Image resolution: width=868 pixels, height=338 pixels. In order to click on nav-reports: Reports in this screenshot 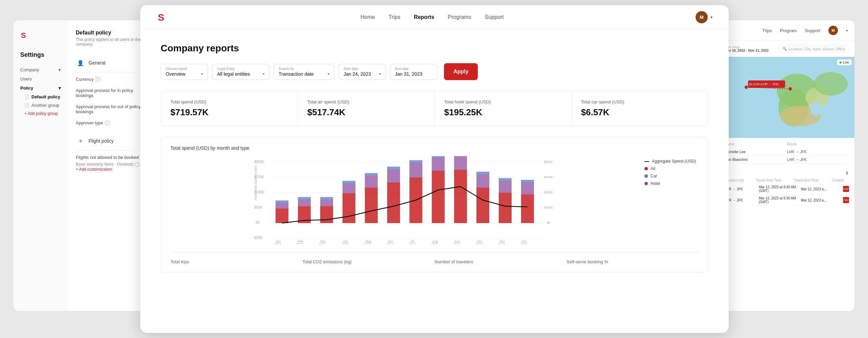, I will do `click(424, 17)`.